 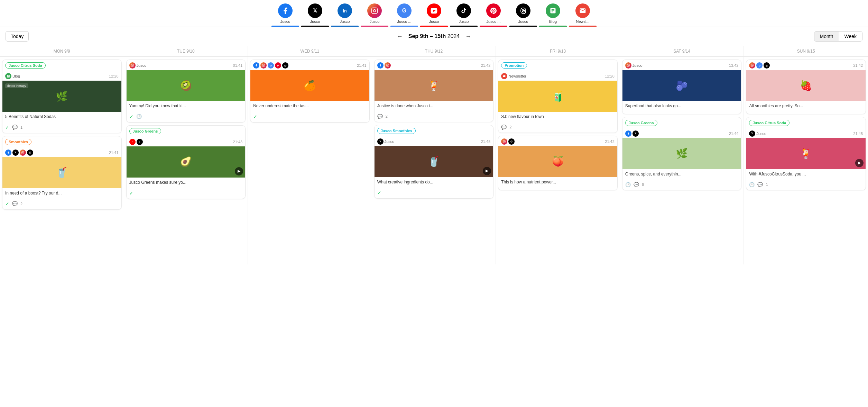 What do you see at coordinates (285, 11) in the screenshot?
I see `facebook-icon` at bounding box center [285, 11].